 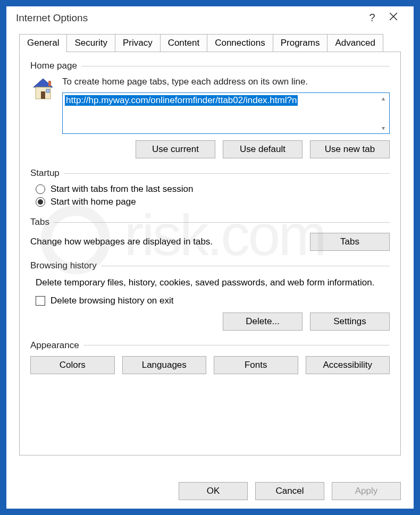 I want to click on delete-button: Delete..., so click(x=263, y=322).